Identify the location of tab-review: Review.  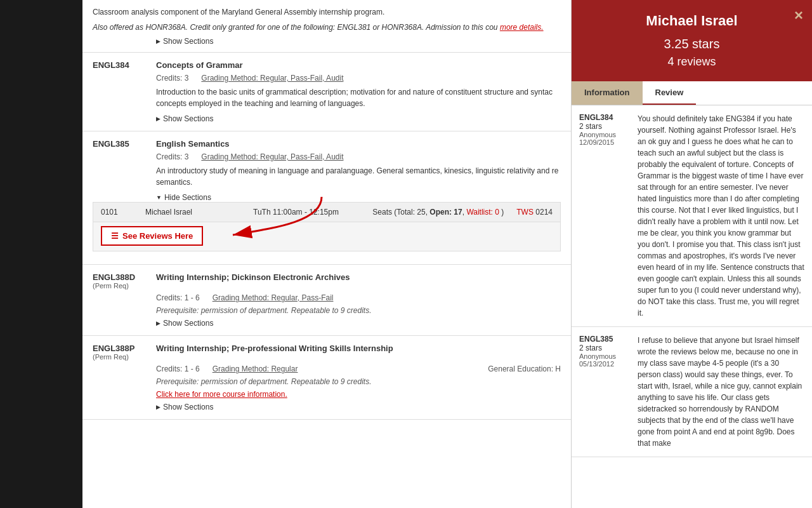
(670, 93).